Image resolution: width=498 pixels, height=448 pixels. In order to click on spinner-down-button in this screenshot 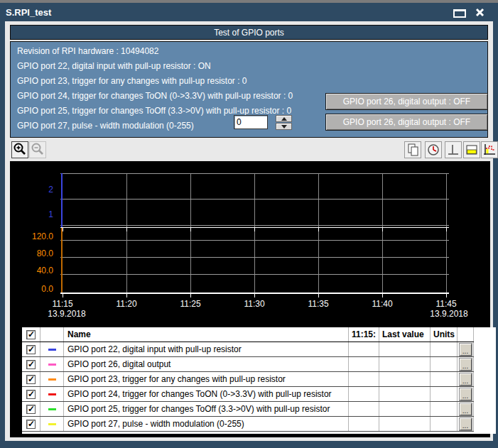, I will do `click(284, 126)`.